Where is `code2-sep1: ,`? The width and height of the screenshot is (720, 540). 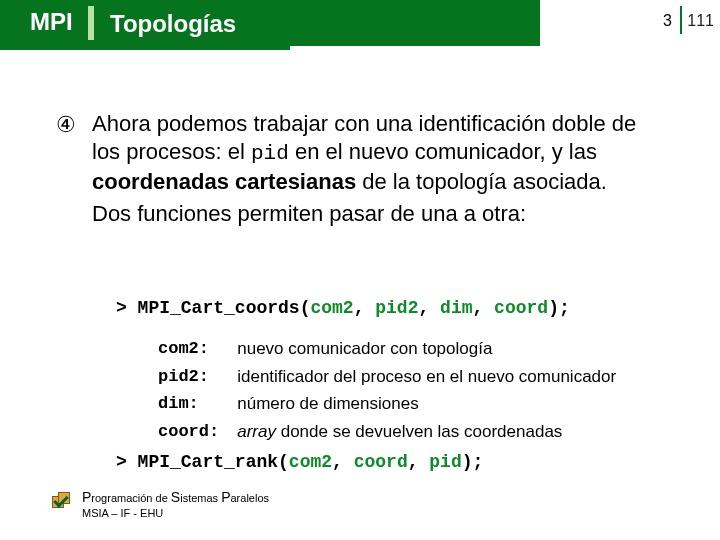 code2-sep1: , is located at coordinates (343, 462).